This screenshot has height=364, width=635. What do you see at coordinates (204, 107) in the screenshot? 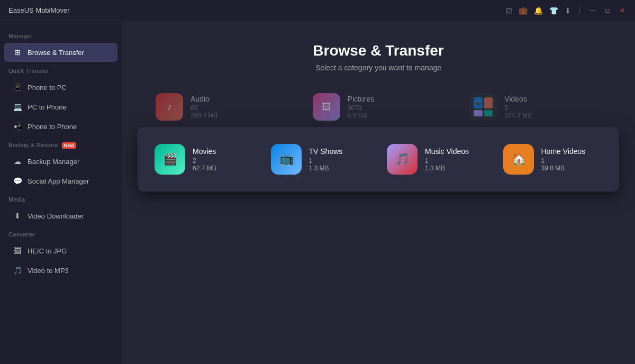
I see `audio-info: Audio 65 268.4 MB` at bounding box center [204, 107].